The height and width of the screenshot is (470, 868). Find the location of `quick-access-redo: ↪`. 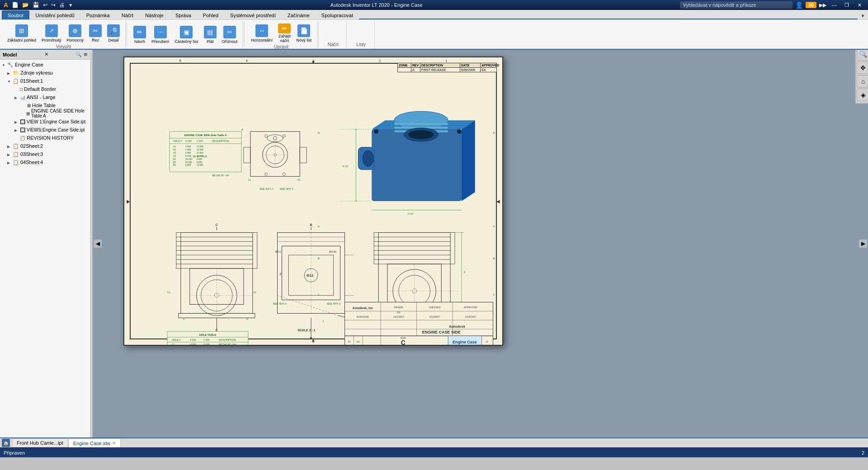

quick-access-redo: ↪ is located at coordinates (53, 5).